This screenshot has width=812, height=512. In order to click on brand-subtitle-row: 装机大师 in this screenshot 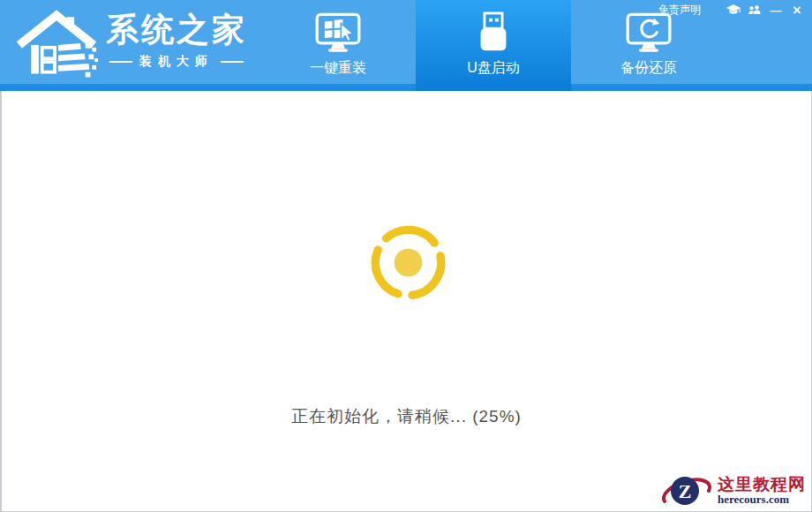, I will do `click(177, 62)`.